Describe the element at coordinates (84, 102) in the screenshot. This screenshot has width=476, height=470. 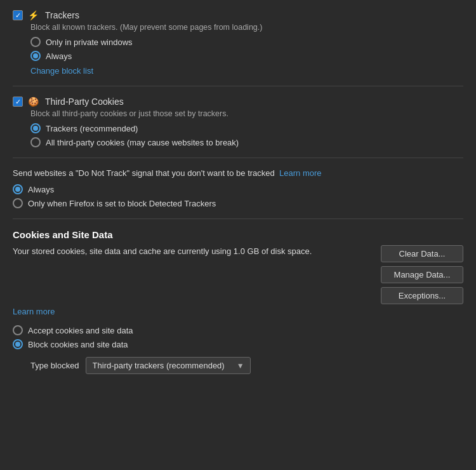
I see `tpc-label: Third-Party Cookies` at that location.